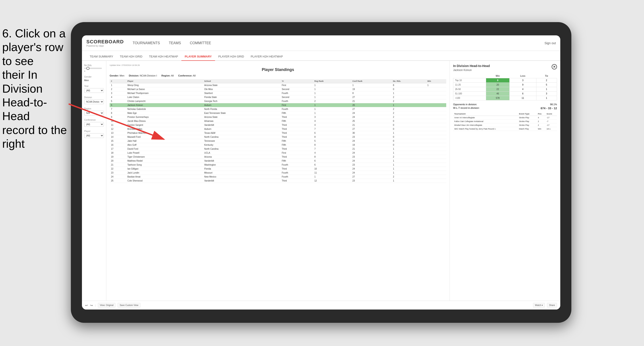  I want to click on cell-school: Arkansas, so click(242, 121).